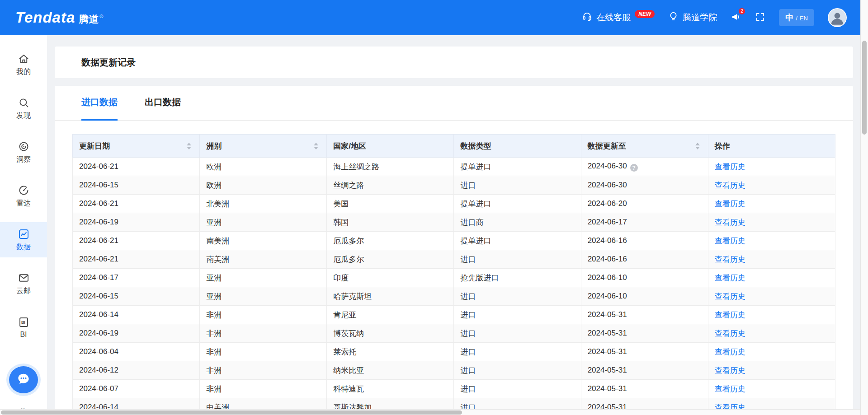 The height and width of the screenshot is (415, 868). Describe the element at coordinates (517, 222) in the screenshot. I see `cell-data-type: 进口商` at that location.